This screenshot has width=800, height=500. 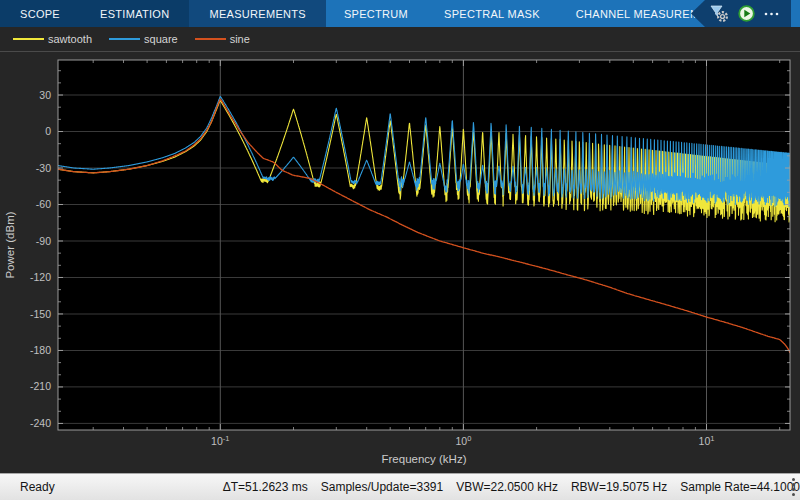 I want to click on status-stat-sample-rate: Sample Rate=44.1000 kHz, so click(x=740, y=487).